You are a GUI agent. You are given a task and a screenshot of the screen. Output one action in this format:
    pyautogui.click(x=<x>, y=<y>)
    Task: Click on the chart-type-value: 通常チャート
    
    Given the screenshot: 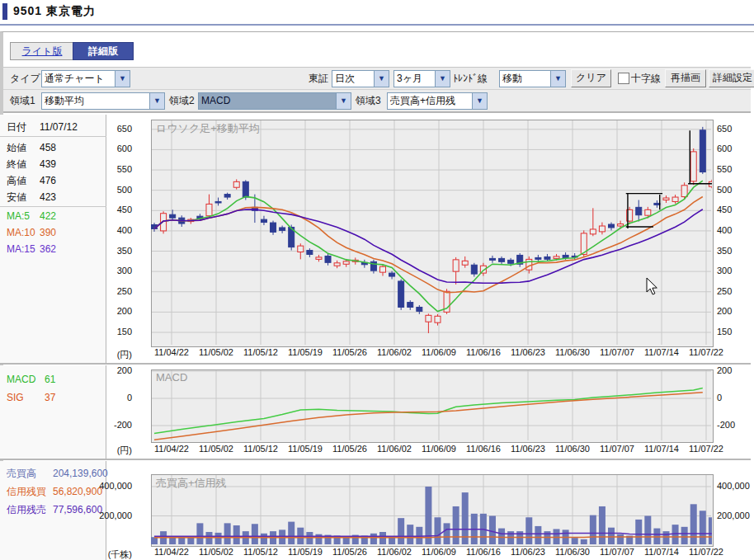 What is the action you would take?
    pyautogui.click(x=78, y=79)
    